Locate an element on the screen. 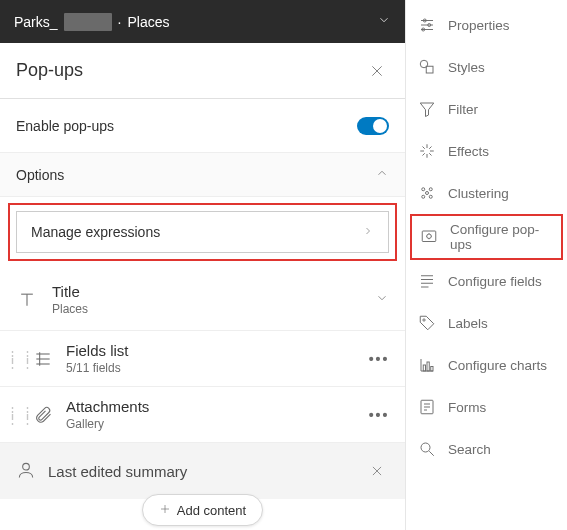 Image resolution: width=567 pixels, height=530 pixels. fields-list-sub: 5/11 fields is located at coordinates (210, 368).